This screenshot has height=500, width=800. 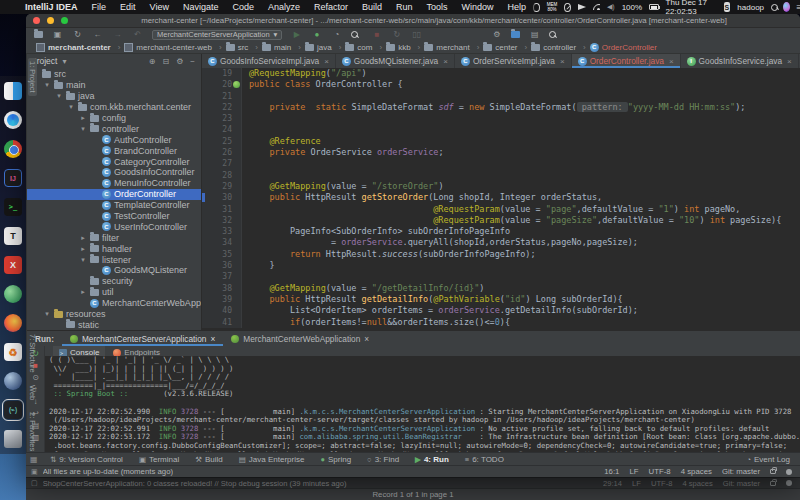 What do you see at coordinates (13, 439) in the screenshot?
I see `trash-dock-icon` at bounding box center [13, 439].